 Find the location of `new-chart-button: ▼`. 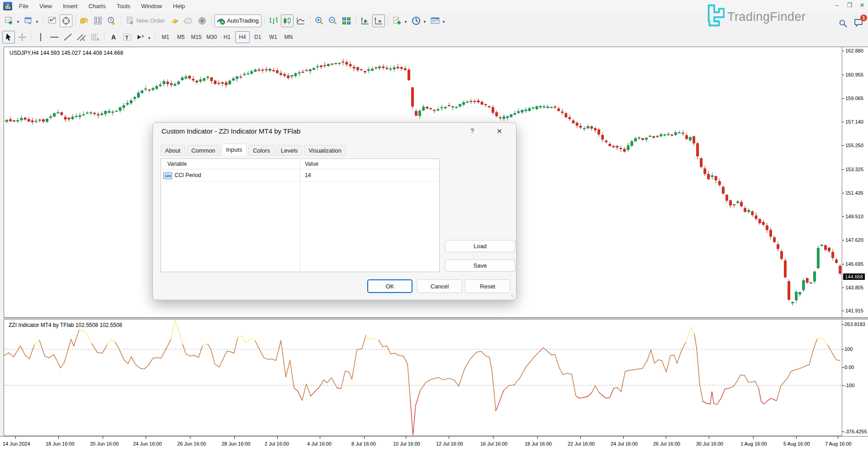

new-chart-button: ▼ is located at coordinates (12, 21).